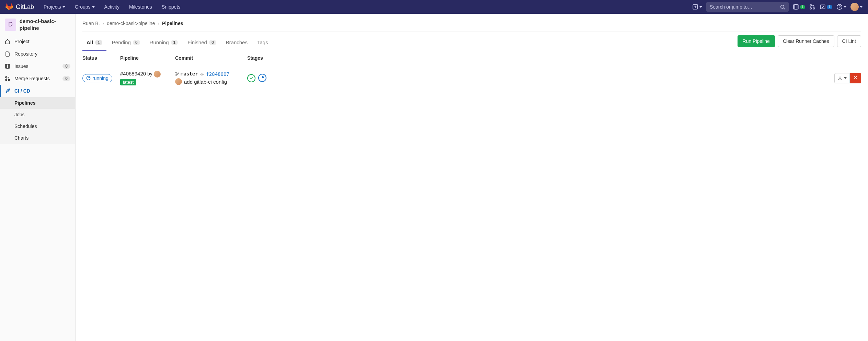  Describe the element at coordinates (218, 74) in the screenshot. I see `commit-sha: f2848007` at that location.